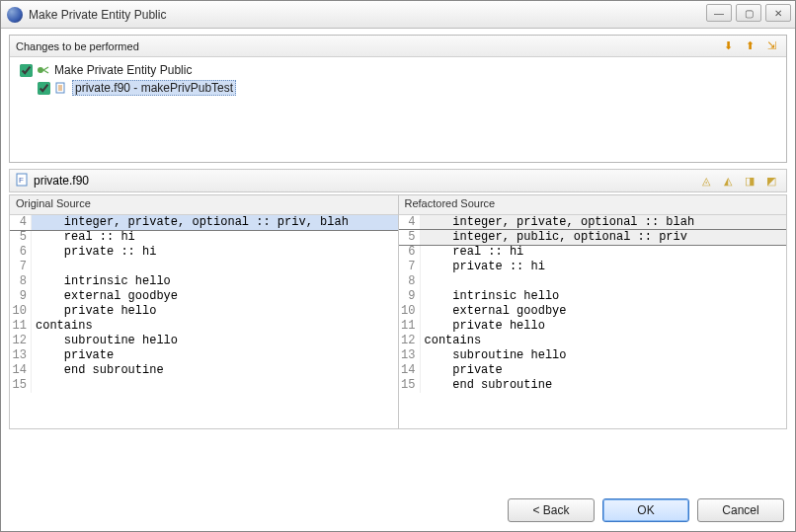 This screenshot has width=796, height=532. Describe the element at coordinates (771, 46) in the screenshot. I see `filter-icon: ⇲` at that location.